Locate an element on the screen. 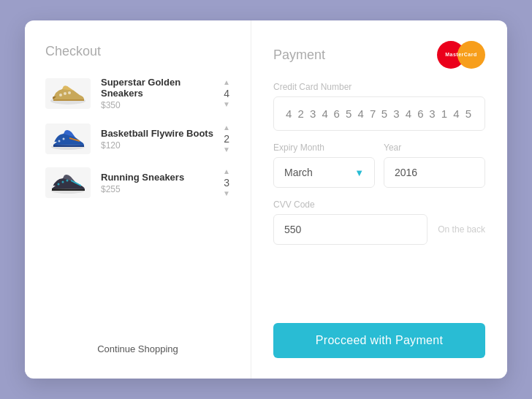 This screenshot has height=399, width=532. table-row: Superstar Golden Sneakers $350 ▲ 4 ▼ is located at coordinates (137, 94).